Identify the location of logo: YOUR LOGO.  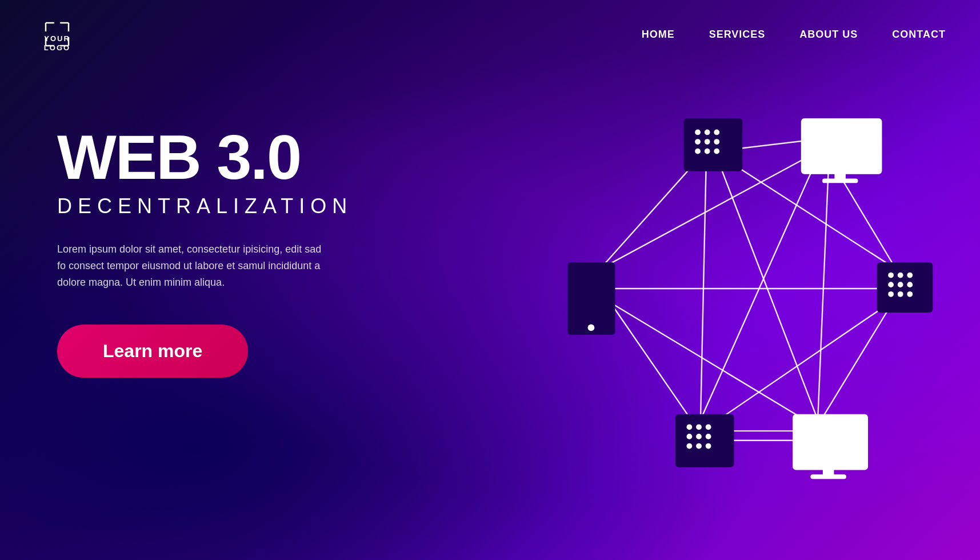
(57, 34).